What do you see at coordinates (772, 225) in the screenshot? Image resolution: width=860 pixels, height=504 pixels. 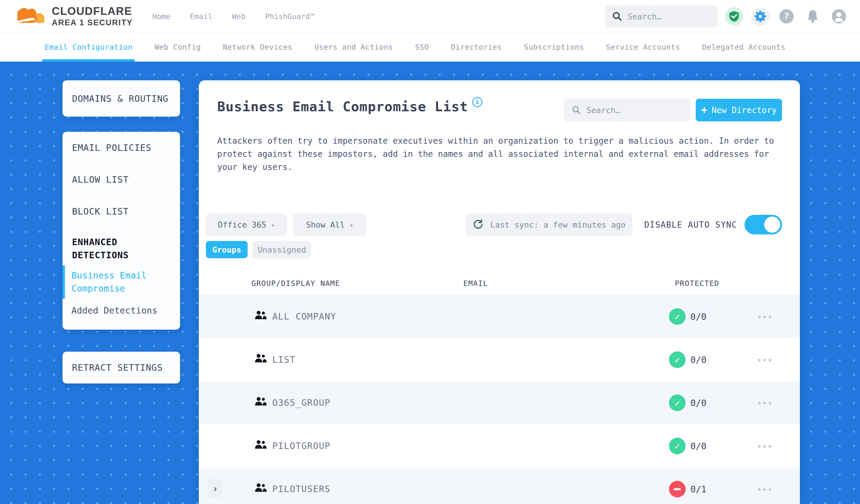 I see `toggle-knob` at bounding box center [772, 225].